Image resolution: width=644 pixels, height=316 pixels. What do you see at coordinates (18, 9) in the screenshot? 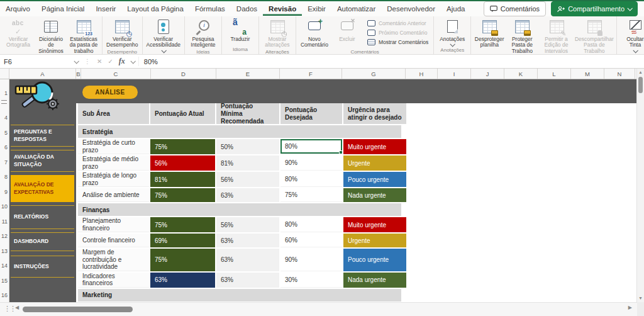
I see `menu-tab-arquivo: Arquivo` at bounding box center [18, 9].